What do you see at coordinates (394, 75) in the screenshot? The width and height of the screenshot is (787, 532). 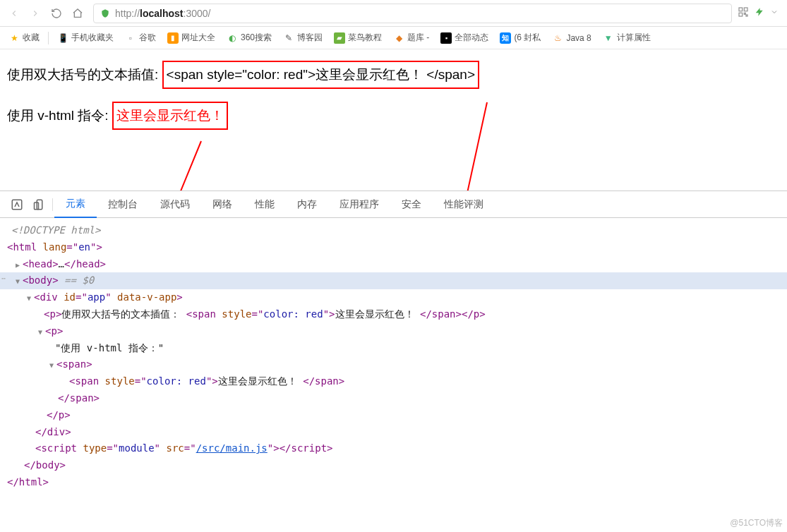 I see `interpolation-line: 使用双大括号的文本插值: <span style="color: red">这里…` at bounding box center [394, 75].